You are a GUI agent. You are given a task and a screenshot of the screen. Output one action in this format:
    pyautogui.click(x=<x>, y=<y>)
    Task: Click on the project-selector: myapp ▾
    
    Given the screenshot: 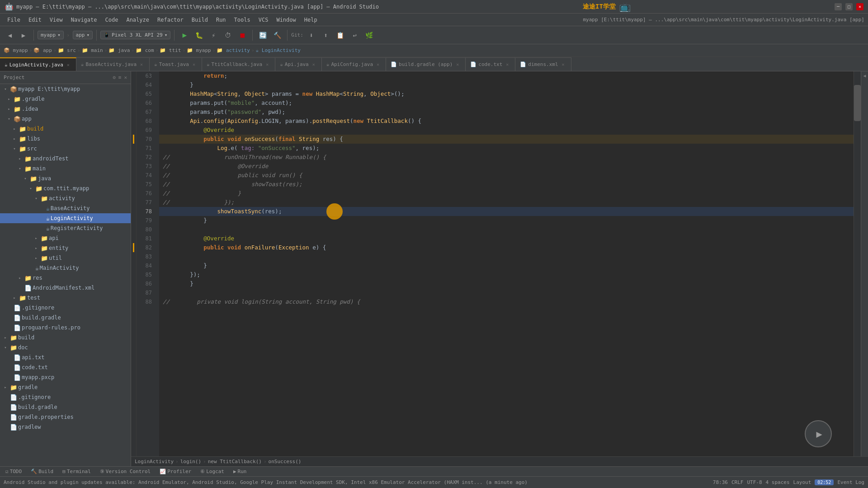 What is the action you would take?
    pyautogui.click(x=51, y=35)
    